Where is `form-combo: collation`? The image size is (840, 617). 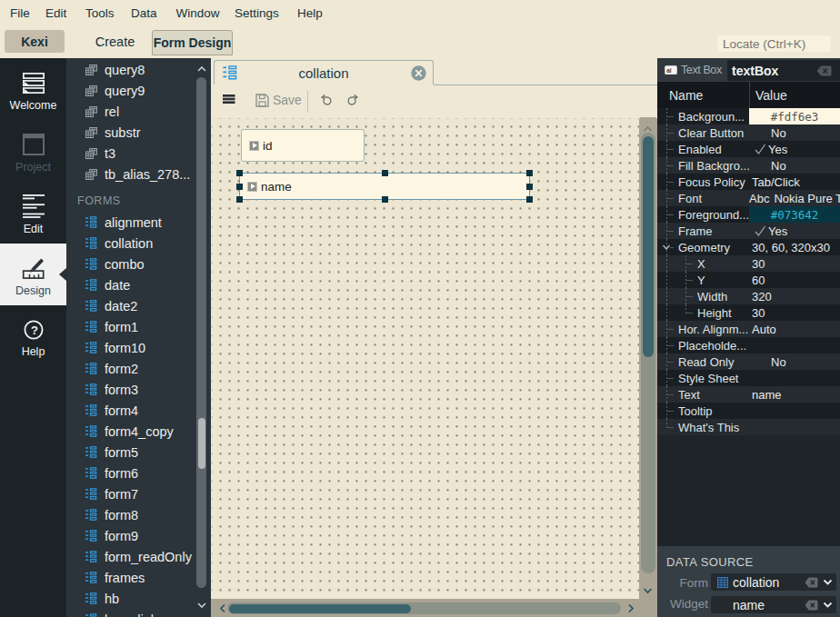 form-combo: collation is located at coordinates (774, 582).